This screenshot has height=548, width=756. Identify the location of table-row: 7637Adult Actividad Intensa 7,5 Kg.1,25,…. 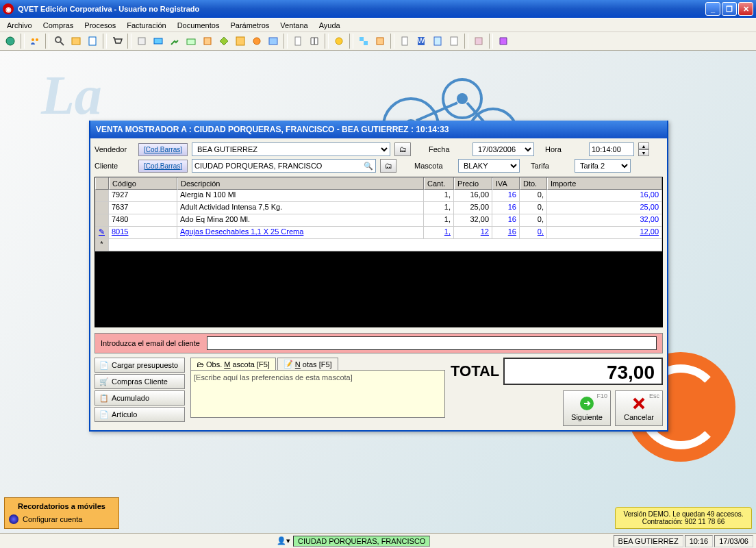
(379, 208).